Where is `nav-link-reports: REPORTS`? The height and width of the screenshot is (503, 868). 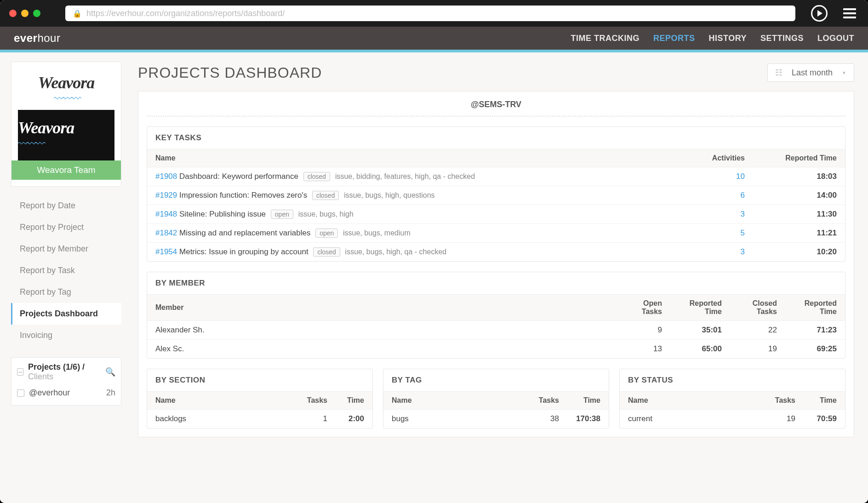
nav-link-reports: REPORTS is located at coordinates (674, 39).